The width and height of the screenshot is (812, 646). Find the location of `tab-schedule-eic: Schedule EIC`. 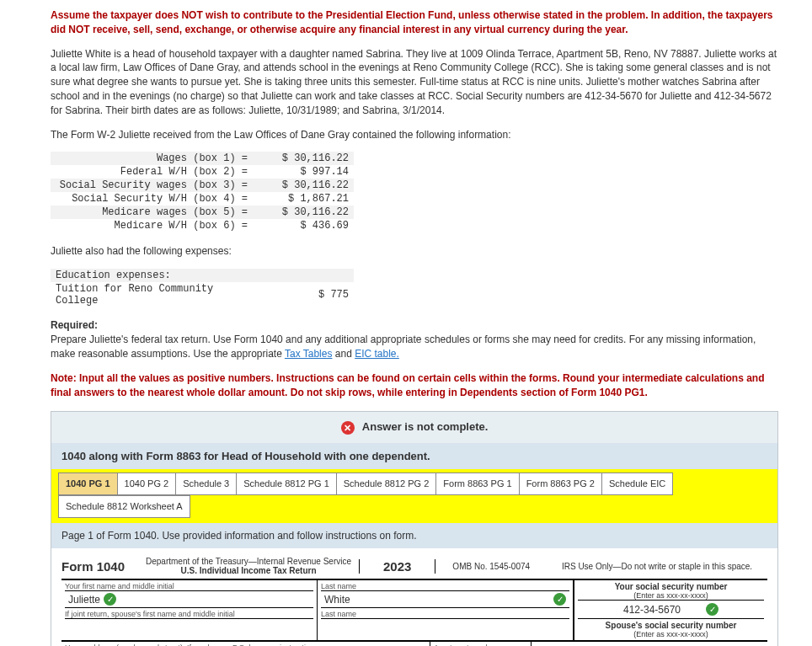

tab-schedule-eic: Schedule EIC is located at coordinates (637, 483).